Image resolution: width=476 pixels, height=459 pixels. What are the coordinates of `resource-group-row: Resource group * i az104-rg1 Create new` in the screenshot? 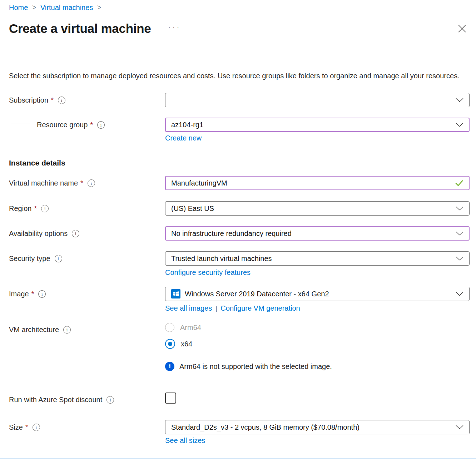 It's located at (239, 130).